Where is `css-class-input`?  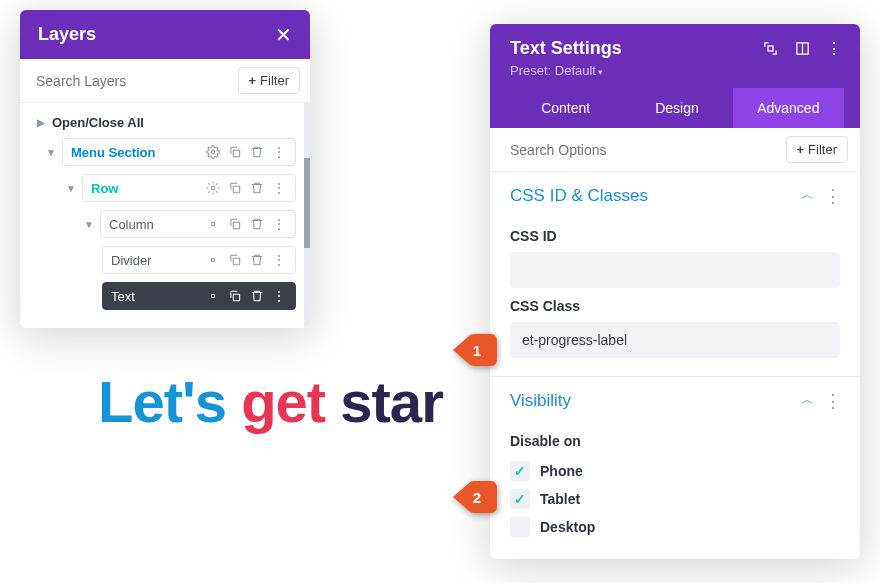 css-class-input is located at coordinates (675, 340).